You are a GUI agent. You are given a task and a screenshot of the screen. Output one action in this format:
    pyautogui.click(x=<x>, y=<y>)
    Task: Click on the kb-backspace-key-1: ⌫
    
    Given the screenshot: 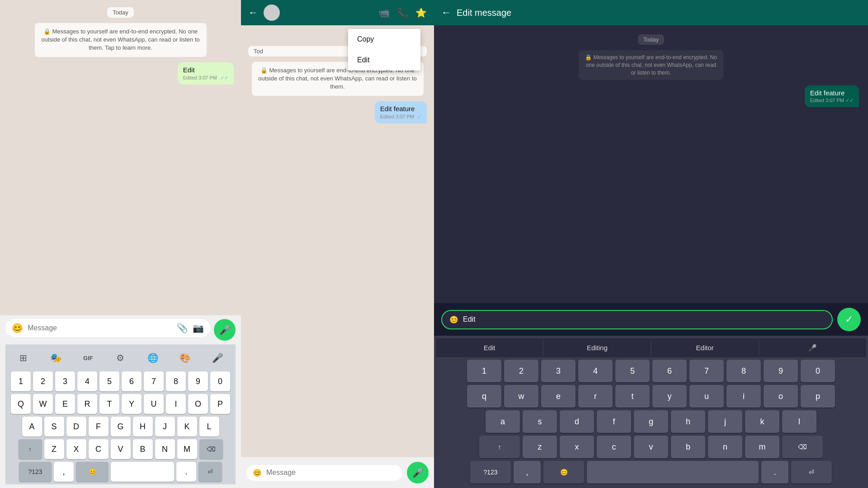 What is the action you would take?
    pyautogui.click(x=211, y=449)
    